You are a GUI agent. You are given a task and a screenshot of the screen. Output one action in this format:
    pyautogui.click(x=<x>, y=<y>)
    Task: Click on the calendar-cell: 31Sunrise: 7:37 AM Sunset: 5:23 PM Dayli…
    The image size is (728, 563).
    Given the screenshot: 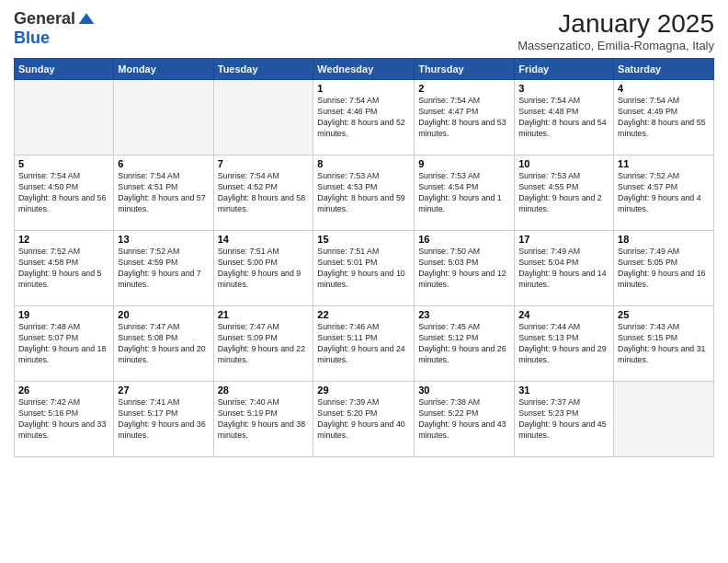 What is the action you would take?
    pyautogui.click(x=564, y=419)
    